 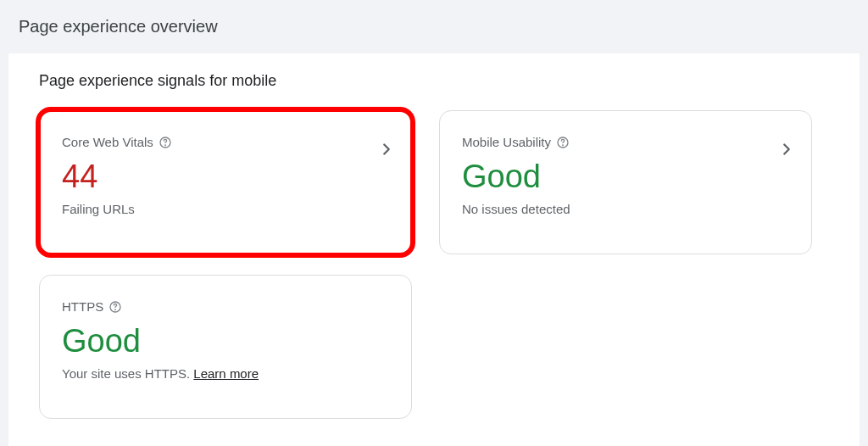 What do you see at coordinates (225, 209) in the screenshot?
I see `card-subtext: Failing URLs` at bounding box center [225, 209].